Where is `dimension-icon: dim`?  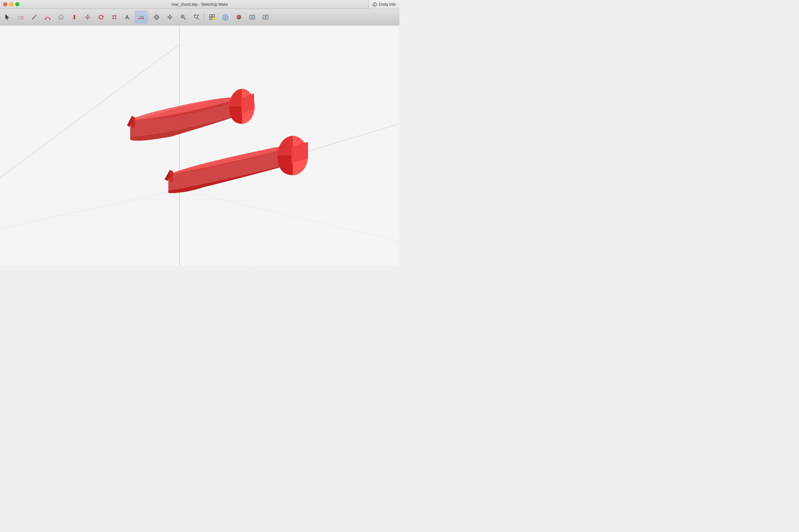 dimension-icon: dim is located at coordinates (141, 17).